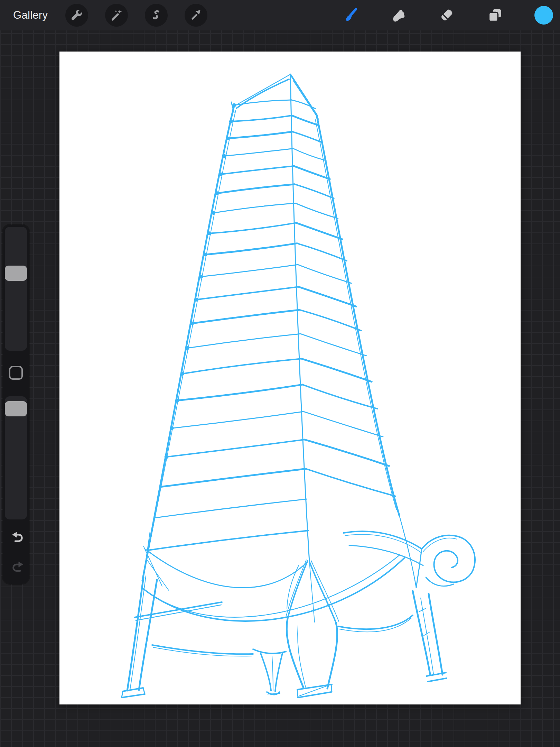 The width and height of the screenshot is (560, 747). Describe the element at coordinates (398, 15) in the screenshot. I see `smudge-tool-button` at that location.